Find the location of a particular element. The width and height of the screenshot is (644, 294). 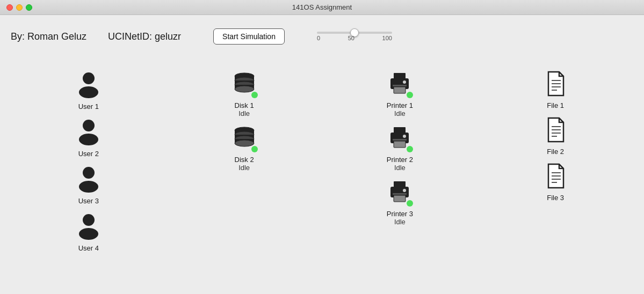

disk-2-status-dot is located at coordinates (255, 149).